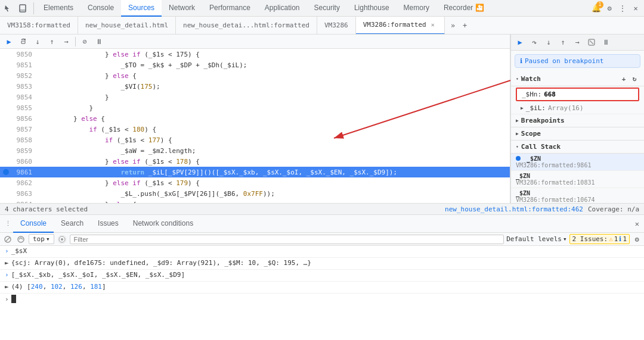 The image size is (644, 340). I want to click on line-content: _$TO = _$k$ + _$DP + _$Dh(_$iL);, so click(274, 65).